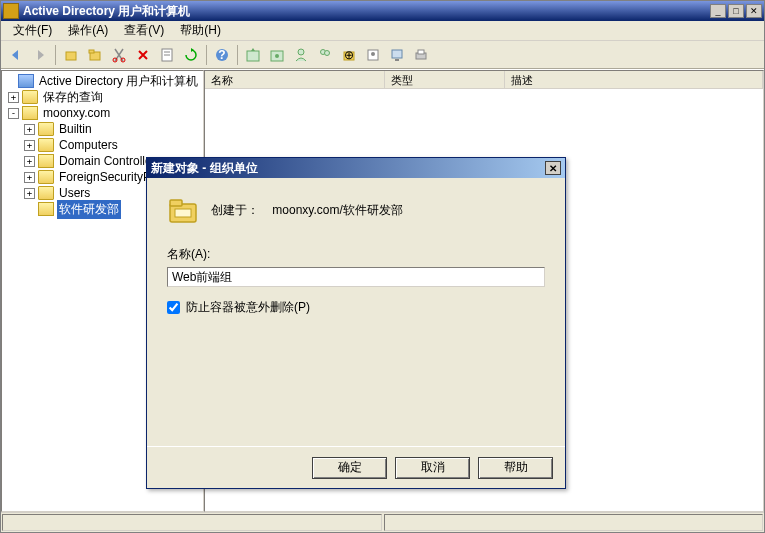 The image size is (765, 533). What do you see at coordinates (16, 55) in the screenshot?
I see `back-button` at bounding box center [16, 55].